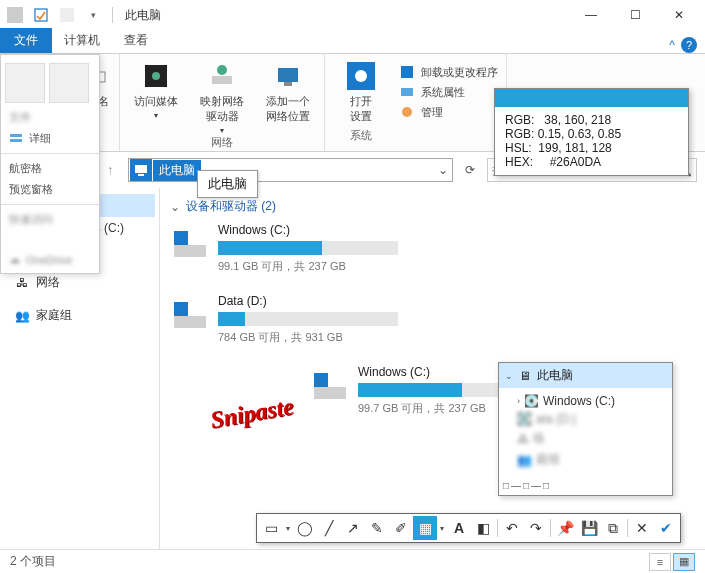 This screenshot has height=573, width=705. Describe the element at coordinates (305, 528) in the screenshot. I see `ellipse-tool: ◯` at that location.